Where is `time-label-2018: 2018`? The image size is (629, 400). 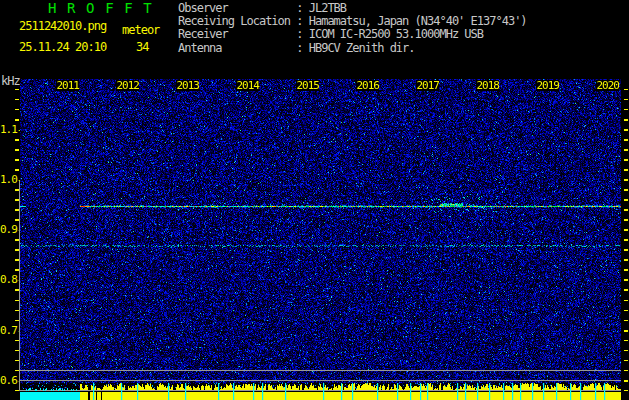
time-label-2018: 2018 is located at coordinates (488, 86).